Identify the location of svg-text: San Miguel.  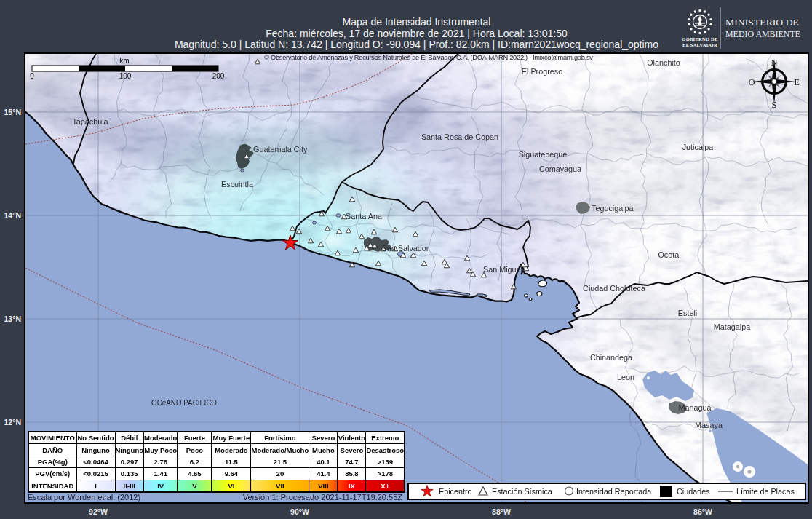
(503, 269).